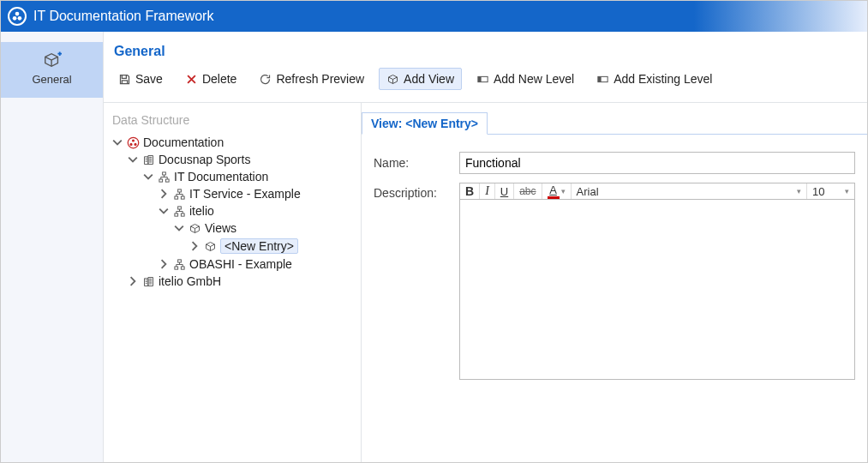 The image size is (868, 463). What do you see at coordinates (52, 60) in the screenshot?
I see `cube-plus-icon` at bounding box center [52, 60].